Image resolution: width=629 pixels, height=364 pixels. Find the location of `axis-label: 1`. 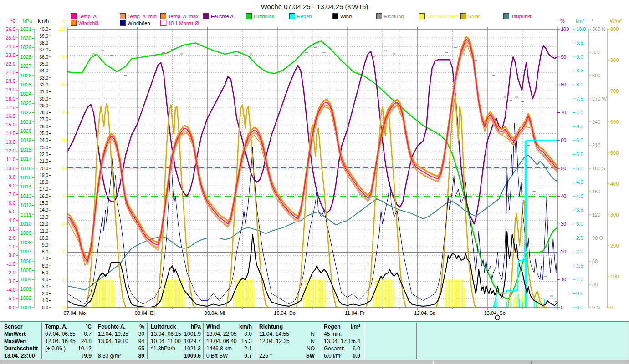

axis-label: 1 is located at coordinates (63, 279).